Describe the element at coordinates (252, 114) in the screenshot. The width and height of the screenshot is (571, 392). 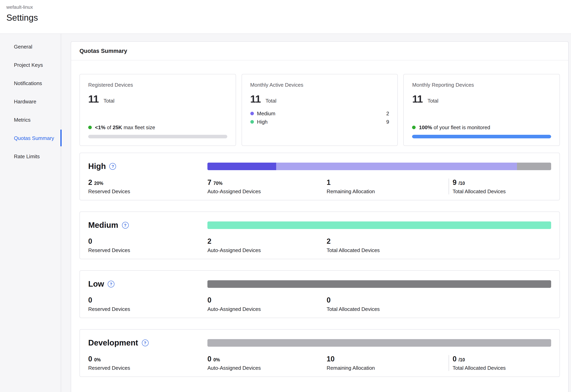
I see `medium-dot` at that location.